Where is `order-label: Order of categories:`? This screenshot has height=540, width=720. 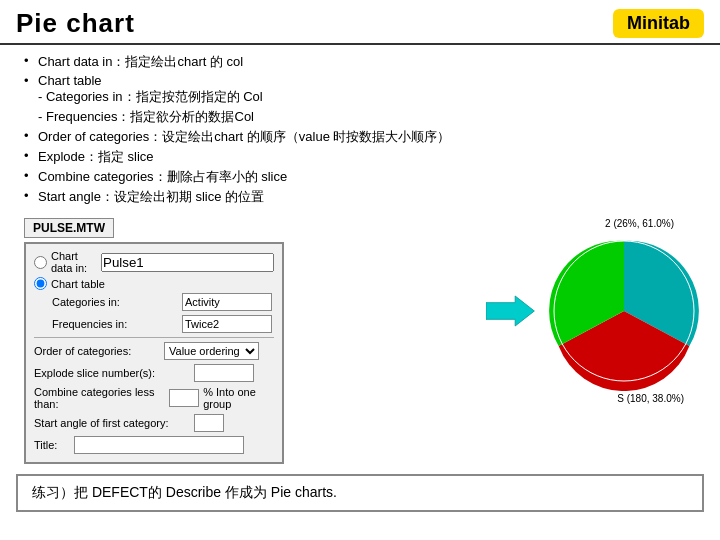
order-label: Order of categories: is located at coordinates (99, 351).